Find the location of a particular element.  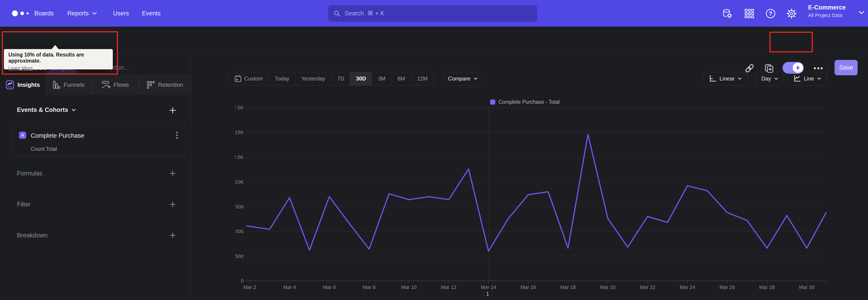

event-name: Complete Purchase is located at coordinates (57, 136).